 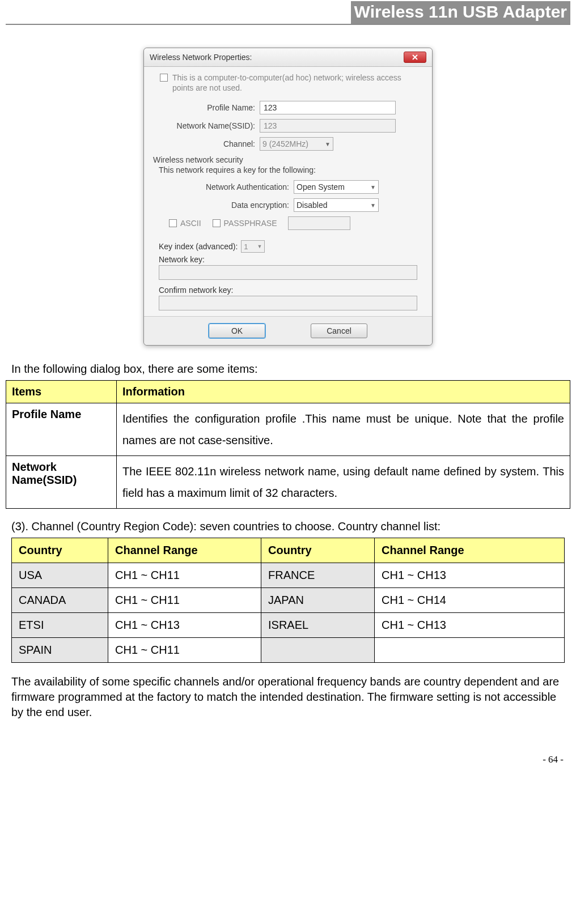 I want to click on table-row: CANADA CH1 ~ CH11 JAPAN CH1 ~ CH14, so click(x=288, y=601).